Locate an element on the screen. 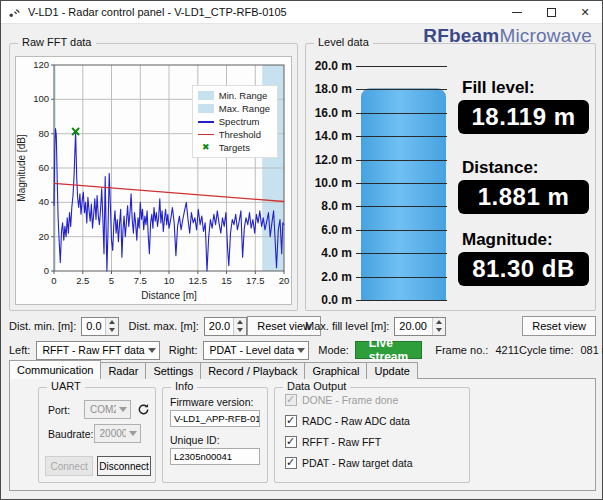 This screenshot has width=603, height=500. svg-text: 7.5 is located at coordinates (140, 280).